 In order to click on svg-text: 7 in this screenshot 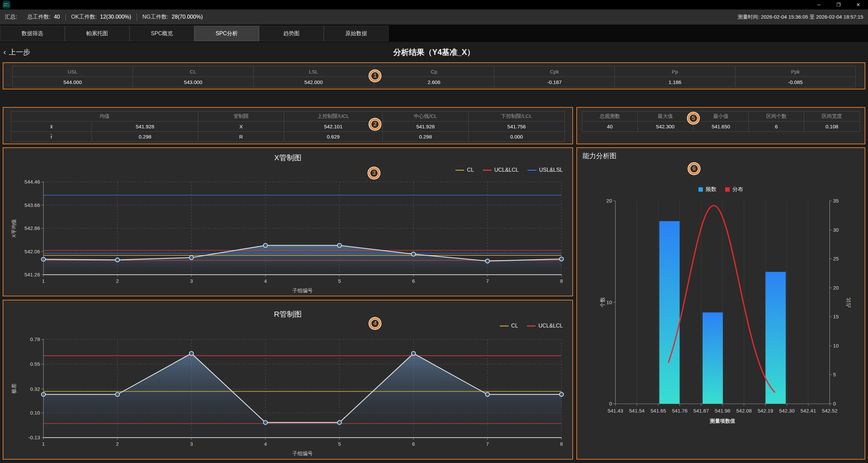, I will do `click(488, 281)`.